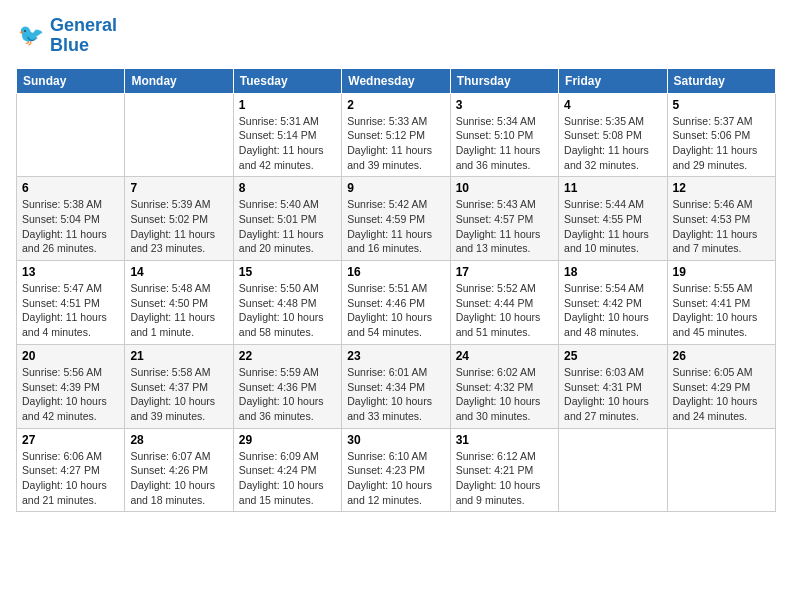 The height and width of the screenshot is (612, 792). I want to click on day-number: 19, so click(722, 272).